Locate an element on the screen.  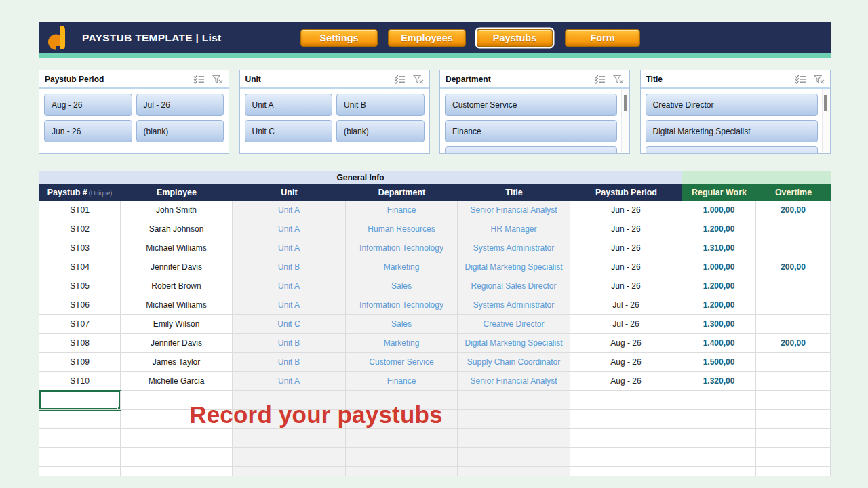
slicer-item-unit-c: Unit C is located at coordinates (289, 131).